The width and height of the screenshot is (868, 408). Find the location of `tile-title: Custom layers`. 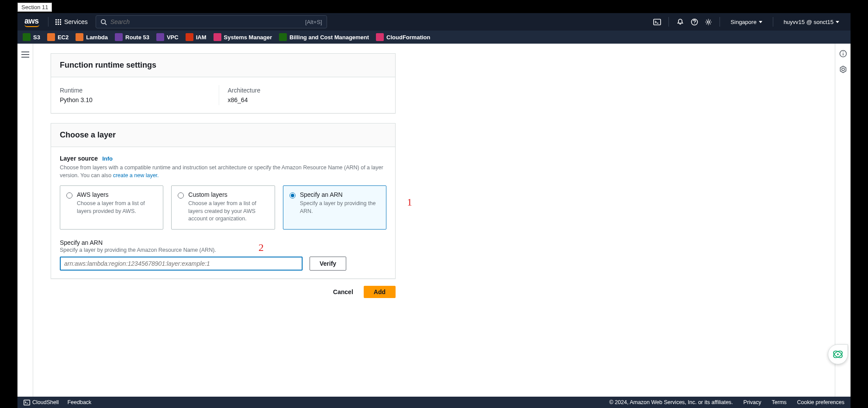

tile-title: Custom layers is located at coordinates (228, 195).